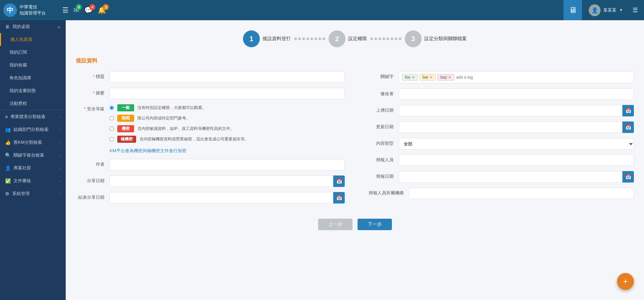  What do you see at coordinates (511, 111) in the screenshot?
I see `upload-date-input` at bounding box center [511, 111].